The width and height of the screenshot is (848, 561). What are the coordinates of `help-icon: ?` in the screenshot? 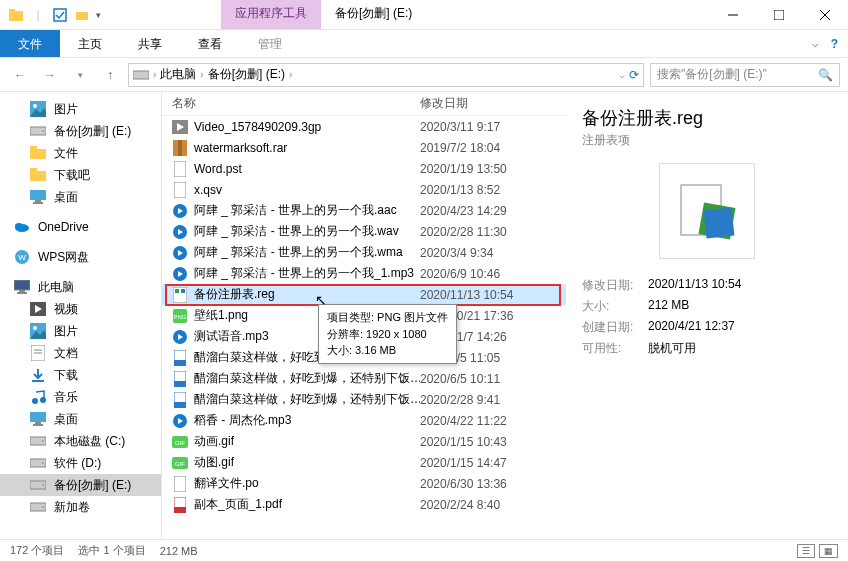 It's located at (834, 44).